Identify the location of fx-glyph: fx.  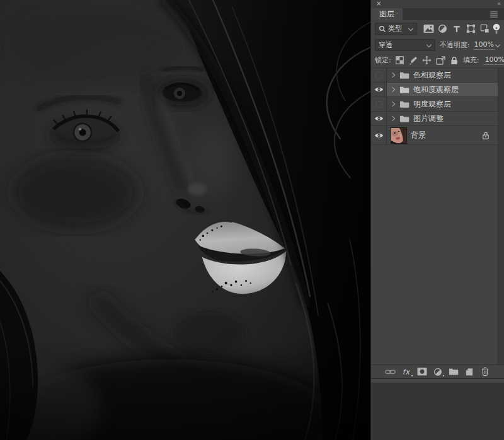
(406, 372).